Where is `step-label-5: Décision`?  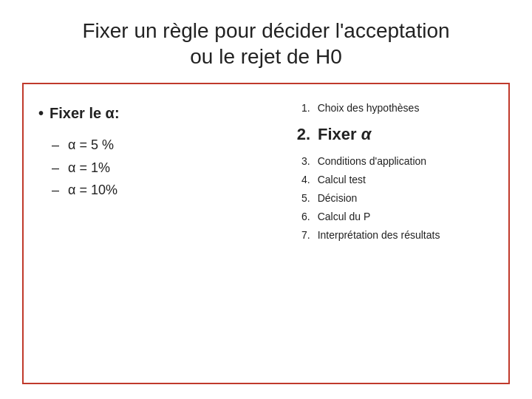
step-label-5: Décision is located at coordinates (338, 198).